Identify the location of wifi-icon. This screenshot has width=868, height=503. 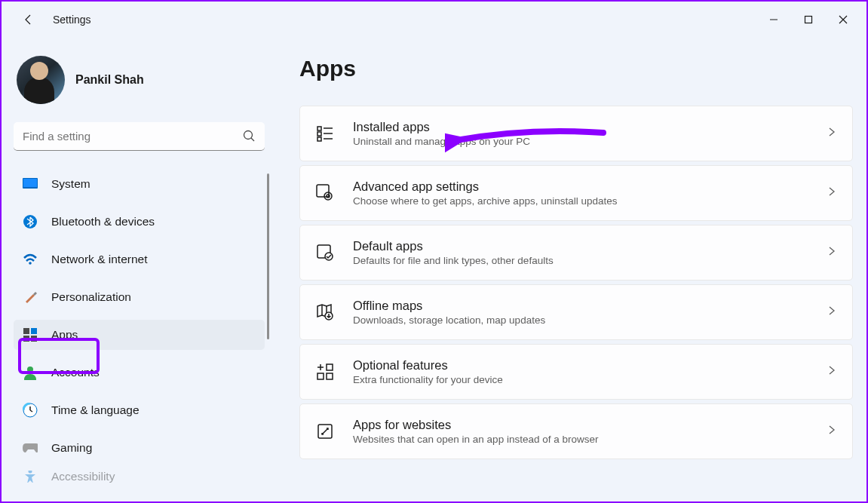
(30, 259).